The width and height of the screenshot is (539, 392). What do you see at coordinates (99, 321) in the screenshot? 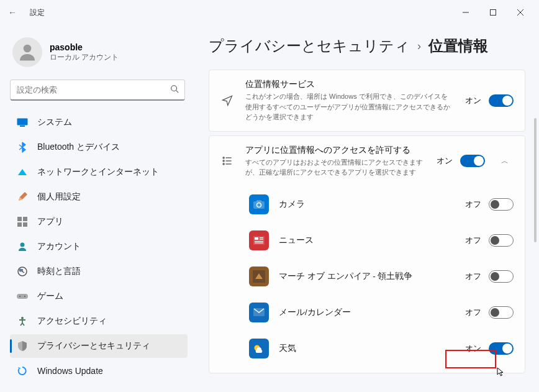
I see `sidebar-item-accessibility: アクセシビリティ` at bounding box center [99, 321].